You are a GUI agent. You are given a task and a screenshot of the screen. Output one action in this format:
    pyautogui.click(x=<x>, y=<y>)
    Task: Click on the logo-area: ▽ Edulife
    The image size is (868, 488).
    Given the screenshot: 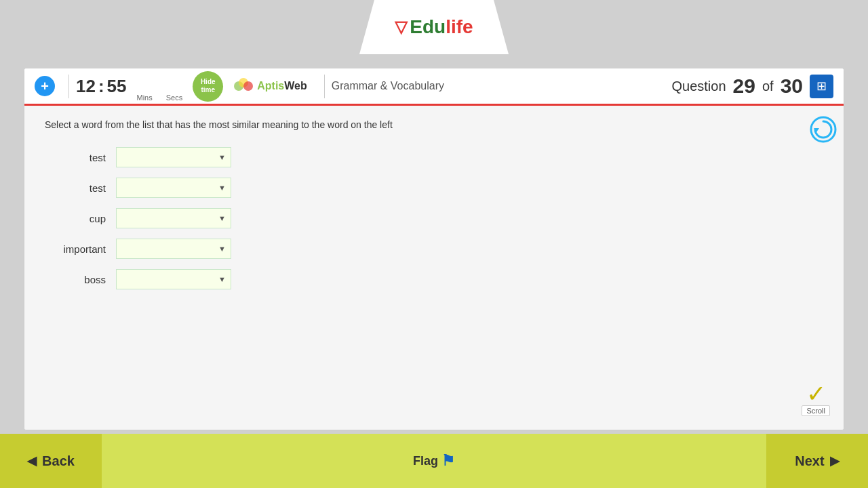 What is the action you would take?
    pyautogui.click(x=434, y=30)
    